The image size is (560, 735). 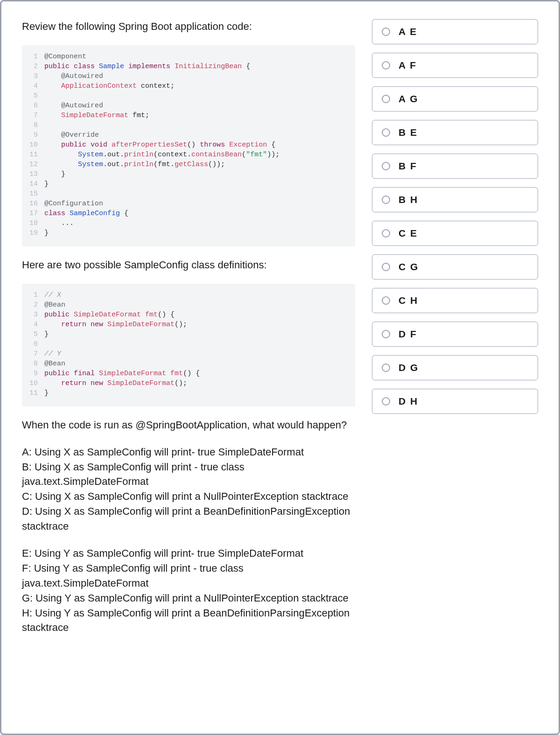 I want to click on line-number: 5, so click(x=33, y=96).